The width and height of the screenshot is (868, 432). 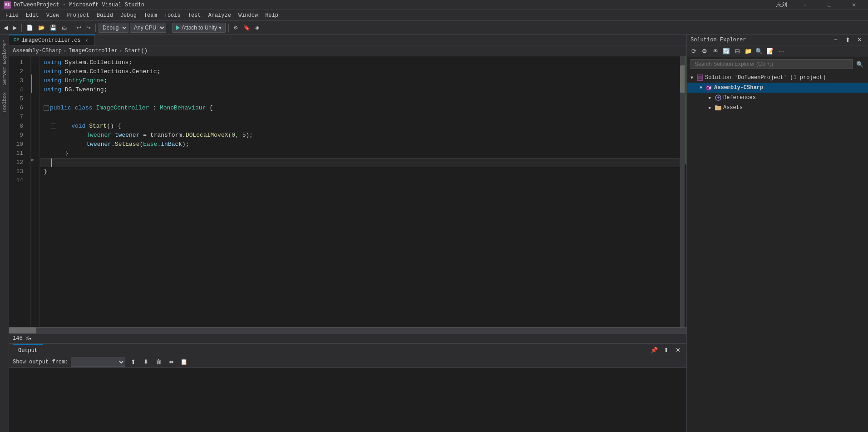 What do you see at coordinates (860, 64) in the screenshot?
I see `se-search-button: 🔍` at bounding box center [860, 64].